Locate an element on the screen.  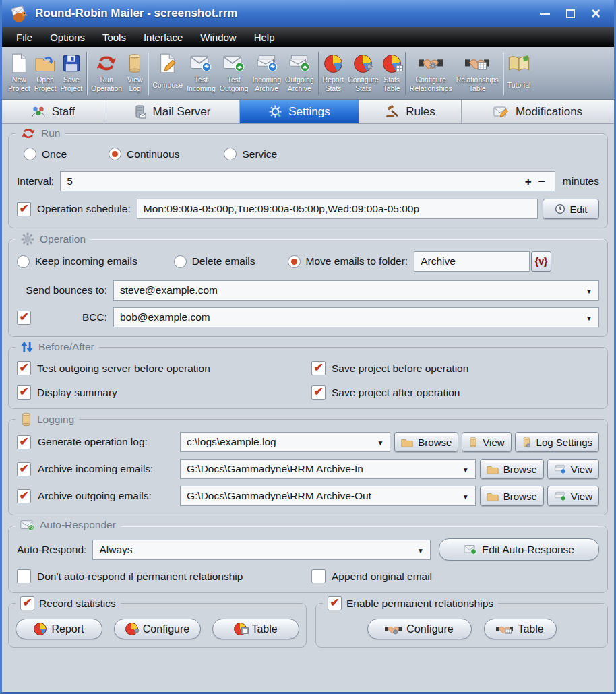
enable-relationships-checkbox is located at coordinates (334, 604).